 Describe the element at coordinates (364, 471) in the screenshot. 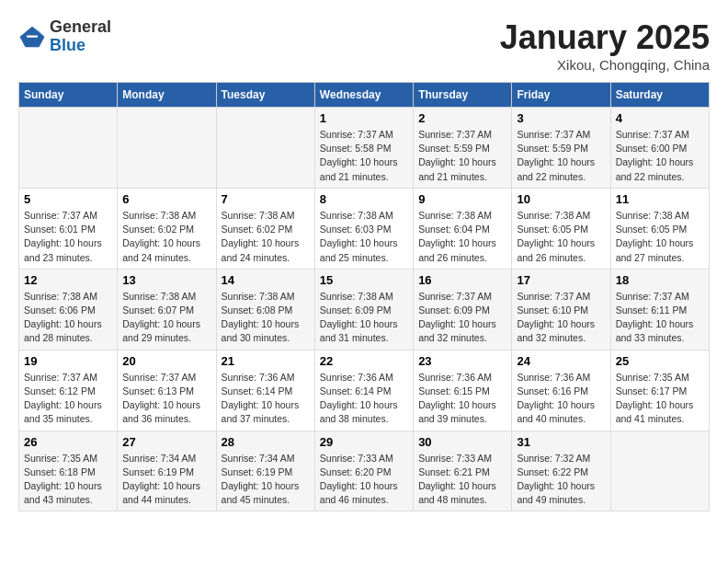

I see `calendar-cell: 29Sunrise: 7:33 AM Sunset: 6:20 PM Dayli…` at that location.